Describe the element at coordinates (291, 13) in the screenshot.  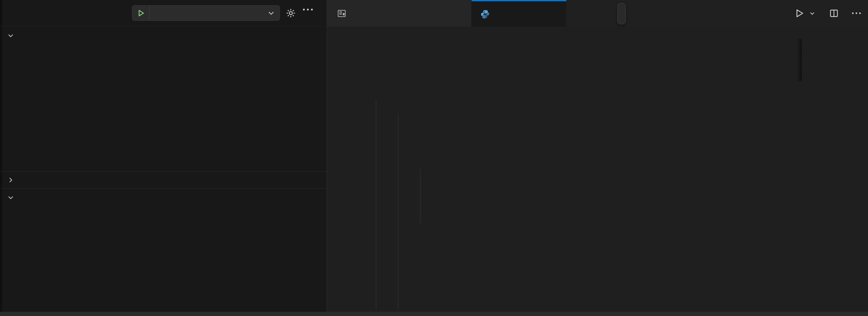
I see `gear-icon` at that location.